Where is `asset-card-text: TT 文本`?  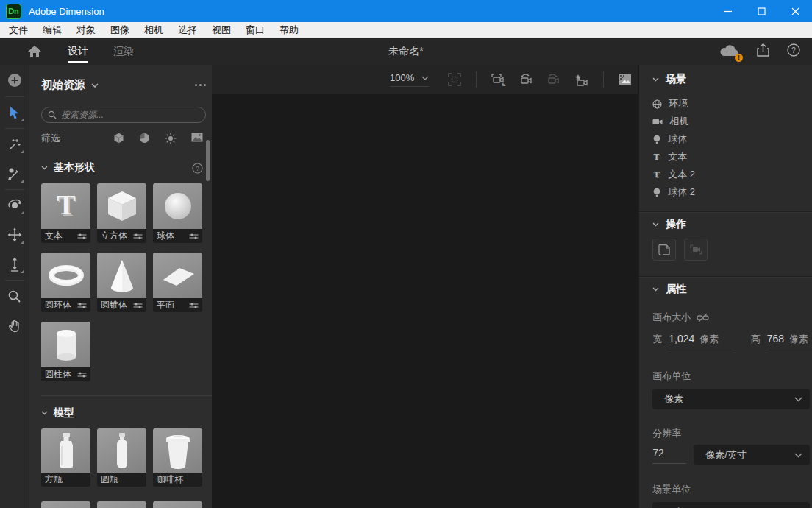 asset-card-text: TT 文本 is located at coordinates (66, 214).